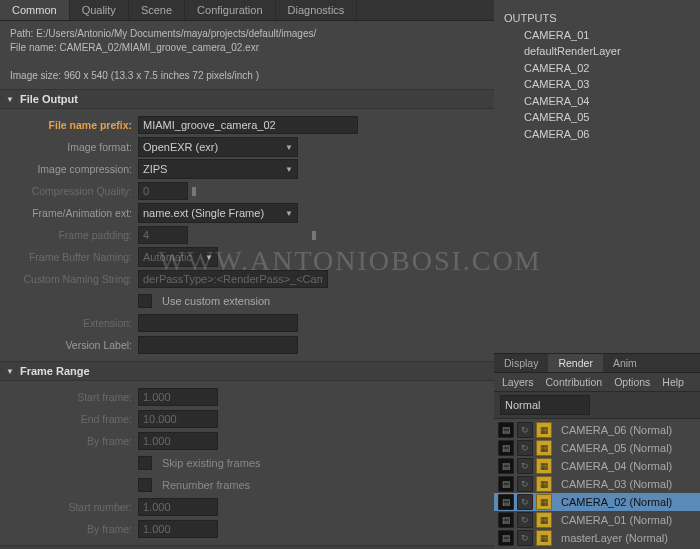 This screenshot has width=700, height=549. What do you see at coordinates (317, 10) in the screenshot?
I see `tab-diagnostics: Diagnostics` at bounding box center [317, 10].